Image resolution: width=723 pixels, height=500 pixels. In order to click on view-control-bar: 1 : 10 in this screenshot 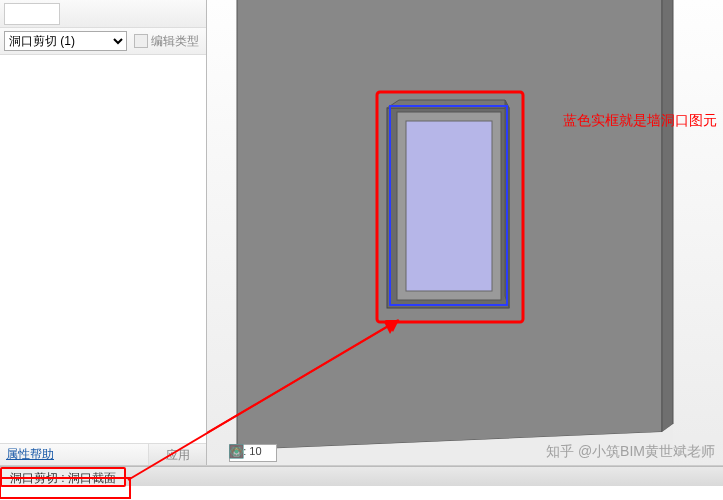, I will do `click(358, 453)`.